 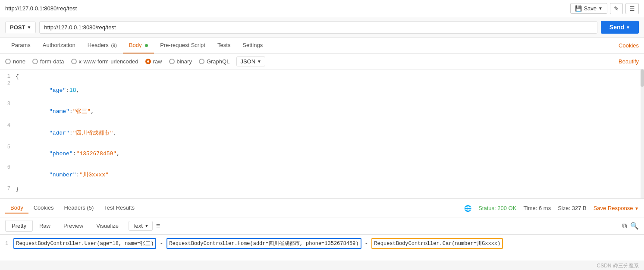 I want to click on radio-binary: binary, so click(x=180, y=61).